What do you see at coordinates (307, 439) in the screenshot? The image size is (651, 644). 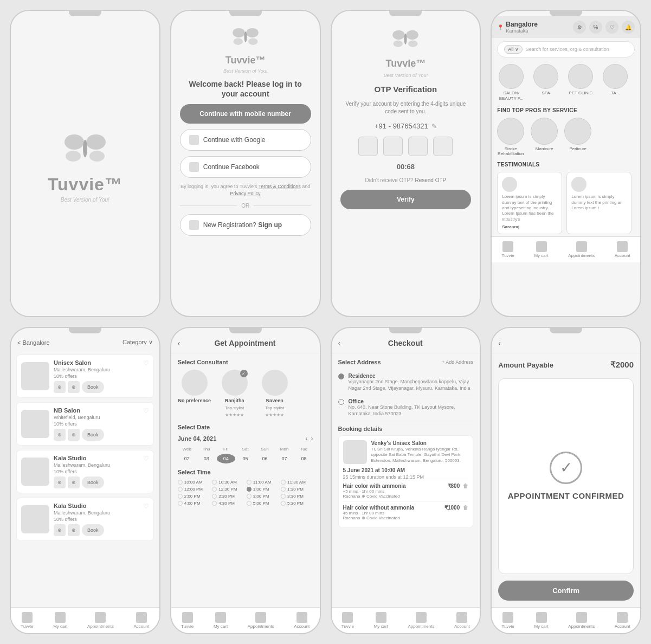 I see `date-prev-button: ‹` at bounding box center [307, 439].